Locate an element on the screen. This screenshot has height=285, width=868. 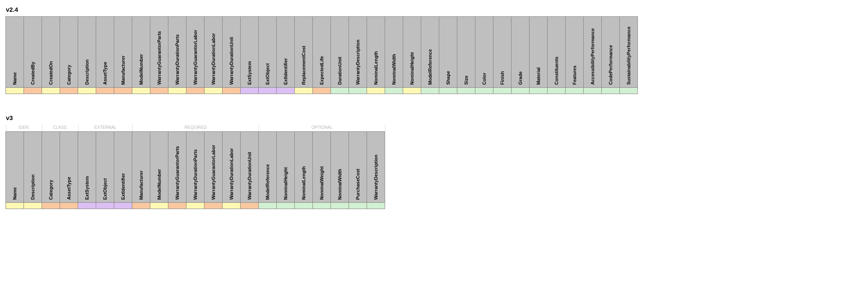
column-header-label: Color is located at coordinates (484, 79).